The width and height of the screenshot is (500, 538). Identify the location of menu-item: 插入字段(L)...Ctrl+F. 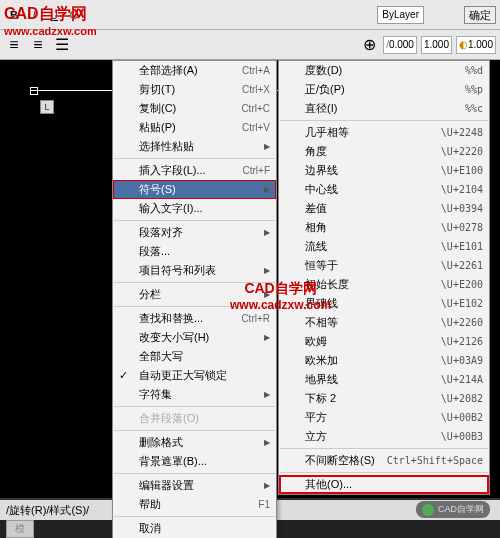
(194, 170).